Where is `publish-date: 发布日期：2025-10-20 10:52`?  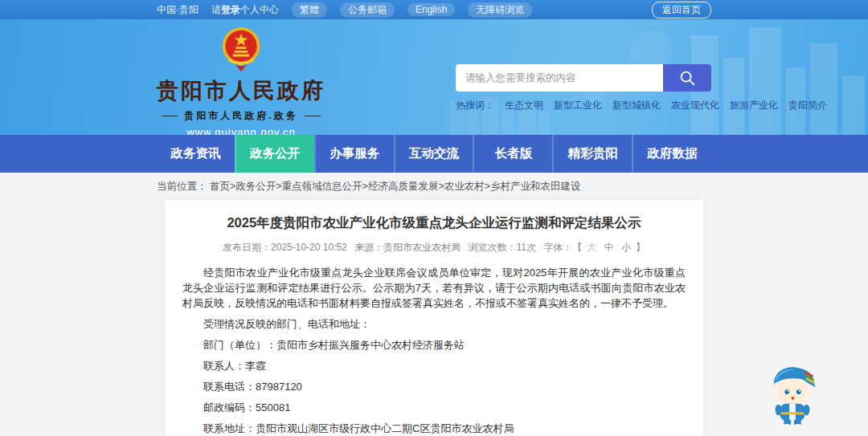
publish-date: 发布日期：2025-10-20 10:52 is located at coordinates (285, 247).